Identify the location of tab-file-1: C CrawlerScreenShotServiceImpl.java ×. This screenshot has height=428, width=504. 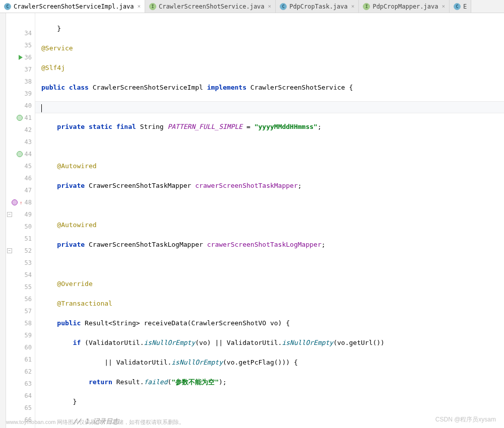
(73, 6).